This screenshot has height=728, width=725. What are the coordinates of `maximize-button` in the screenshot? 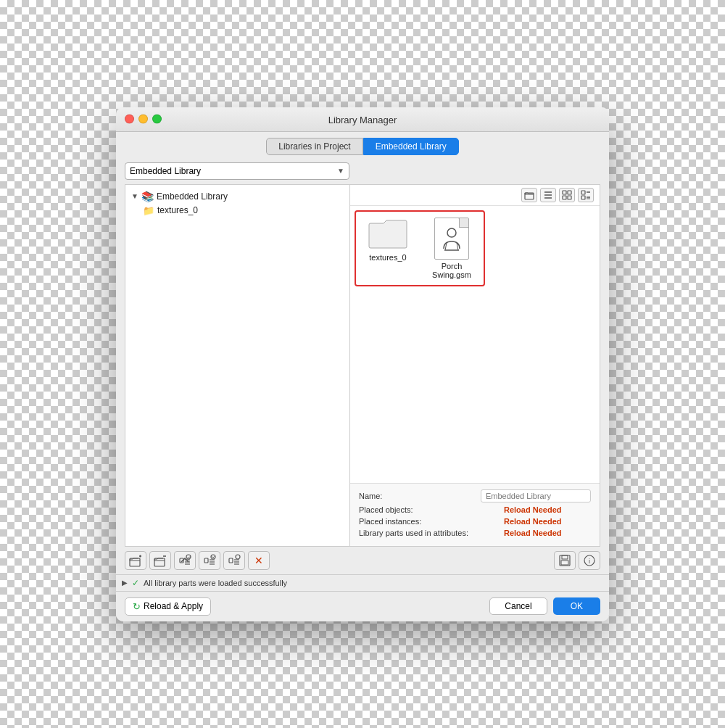 It's located at (157, 119).